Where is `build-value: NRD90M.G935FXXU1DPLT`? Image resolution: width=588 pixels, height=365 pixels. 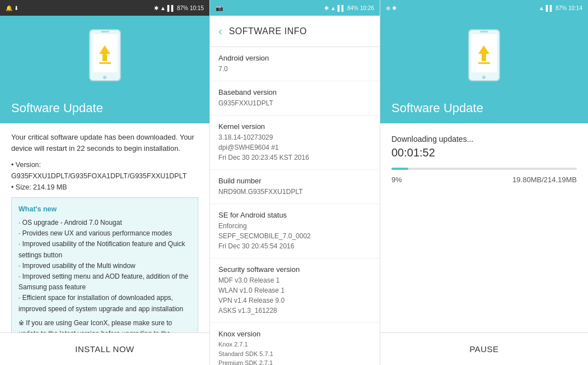 build-value: NRD90M.G935FXXU1DPLT is located at coordinates (295, 192).